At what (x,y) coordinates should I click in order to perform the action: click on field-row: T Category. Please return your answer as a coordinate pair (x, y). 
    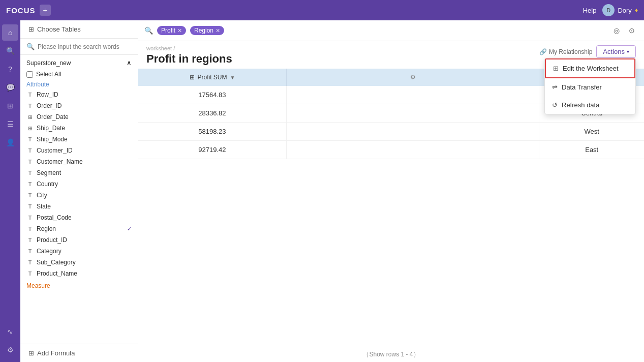
    Looking at the image, I should click on (79, 251).